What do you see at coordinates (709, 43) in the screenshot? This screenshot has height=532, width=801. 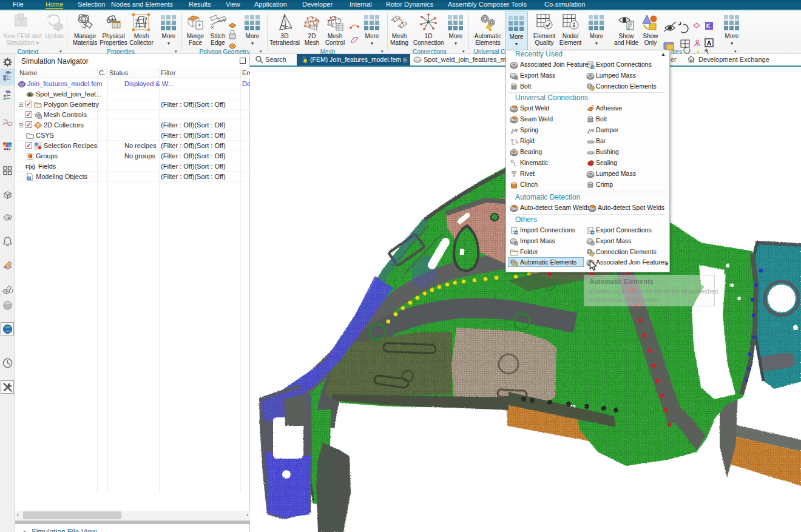 I see `svg-text: A` at bounding box center [709, 43].